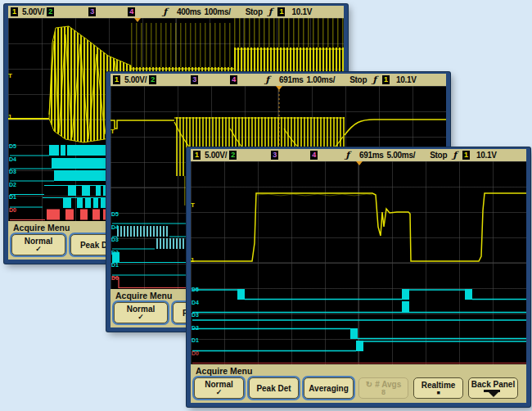  I want to click on realtime-button: Realtime ■, so click(439, 388).